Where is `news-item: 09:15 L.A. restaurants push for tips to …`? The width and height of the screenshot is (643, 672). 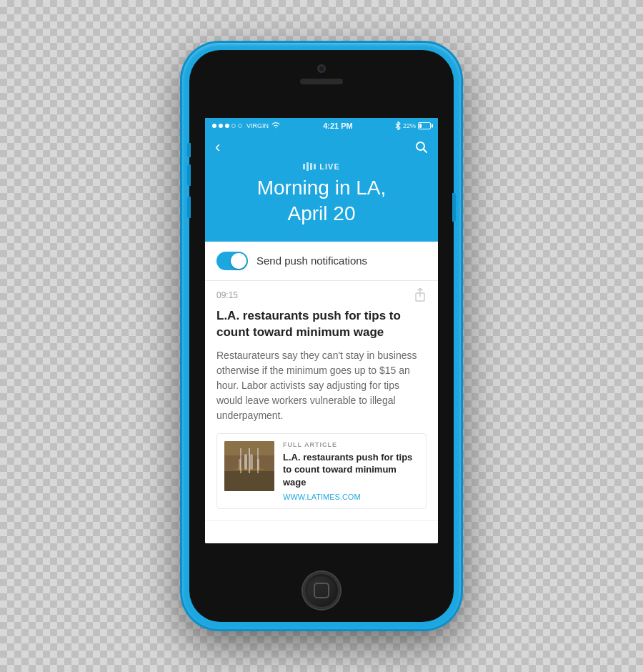 news-item: 09:15 L.A. restaurants push for tips to … is located at coordinates (322, 402).